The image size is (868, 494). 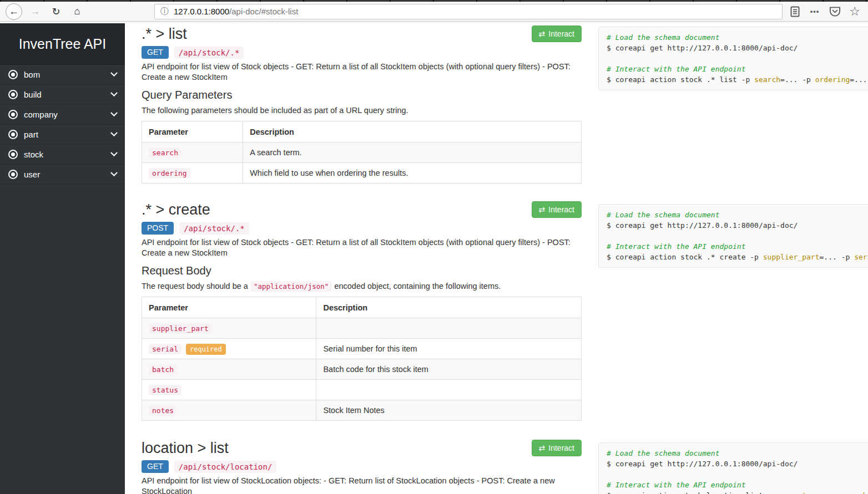 I want to click on browser-toolbar: ← → ↻ ⌂ ⓘ 127.0.0.1:8000/api-doc/#stock-…, so click(x=434, y=12).